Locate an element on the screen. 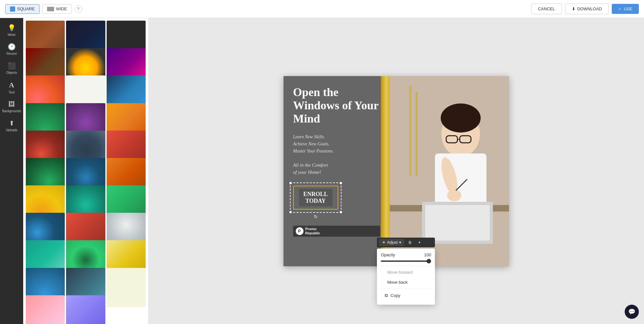  square-icon is located at coordinates (13, 9).